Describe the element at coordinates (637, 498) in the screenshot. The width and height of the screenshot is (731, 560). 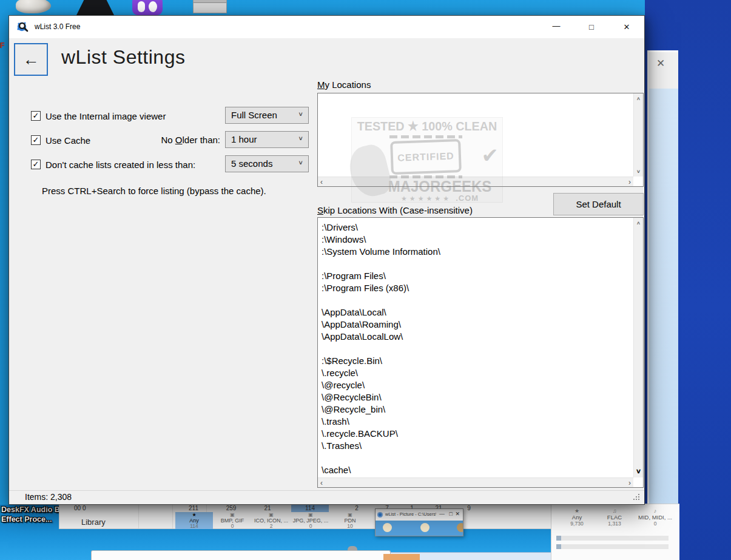
I see `resize-grip` at that location.